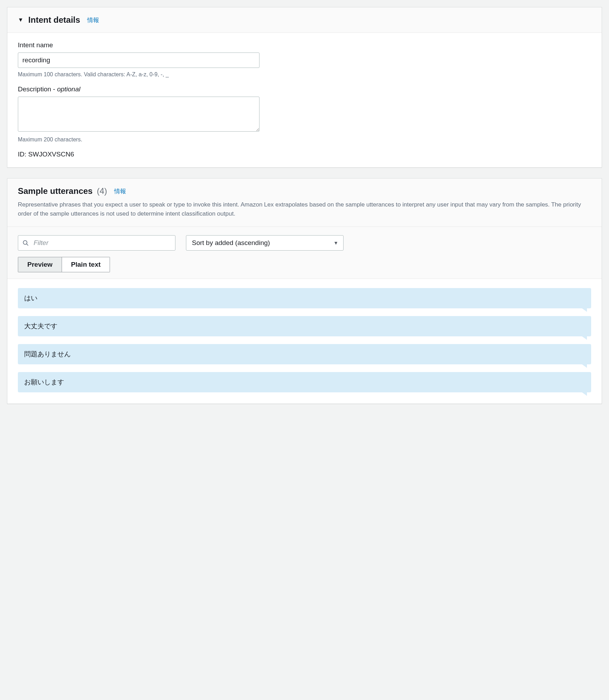 Image resolution: width=609 pixels, height=700 pixels. What do you see at coordinates (86, 265) in the screenshot?
I see `plain-text-tab: Plain text` at bounding box center [86, 265].